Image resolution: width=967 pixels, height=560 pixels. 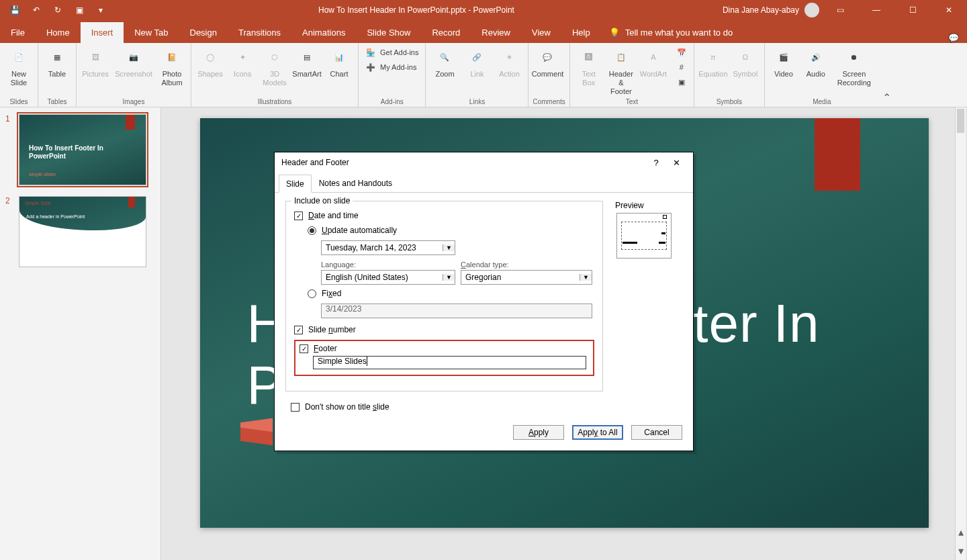 What do you see at coordinates (960, 551) in the screenshot?
I see `next-slide-icon: ▾` at bounding box center [960, 551].